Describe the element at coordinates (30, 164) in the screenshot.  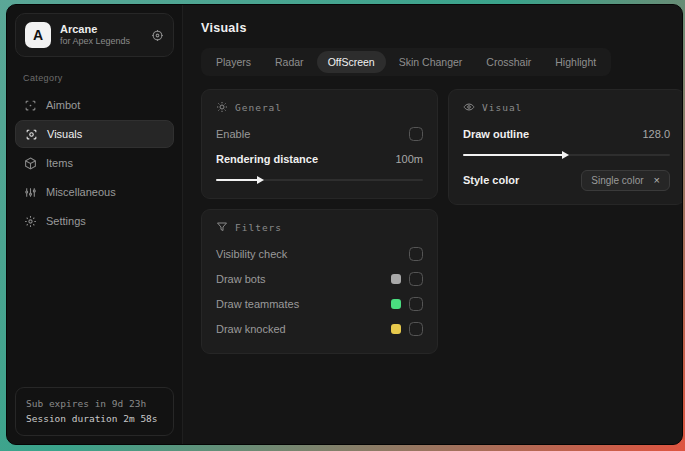
I see `box-icon` at that location.